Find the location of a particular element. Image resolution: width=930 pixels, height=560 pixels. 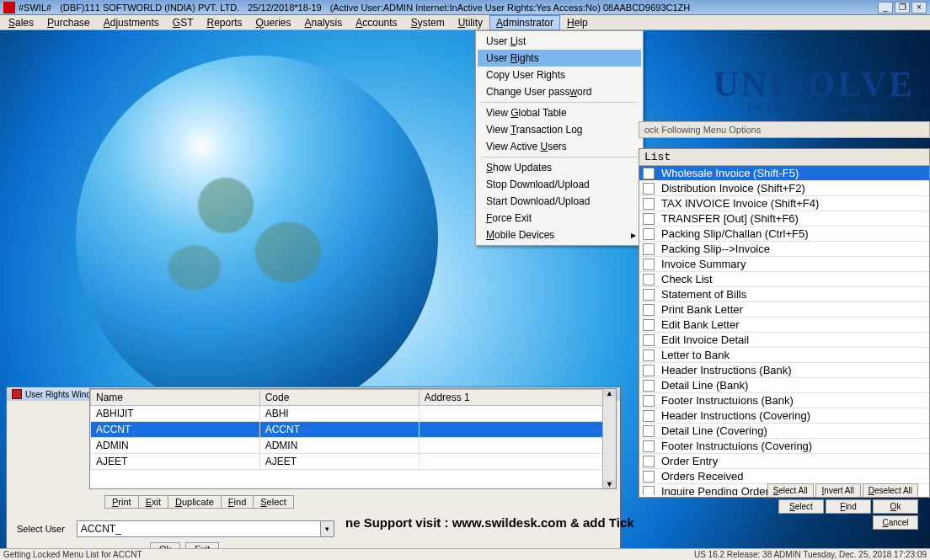

list-item: Detail Line (Covering) is located at coordinates (784, 431).